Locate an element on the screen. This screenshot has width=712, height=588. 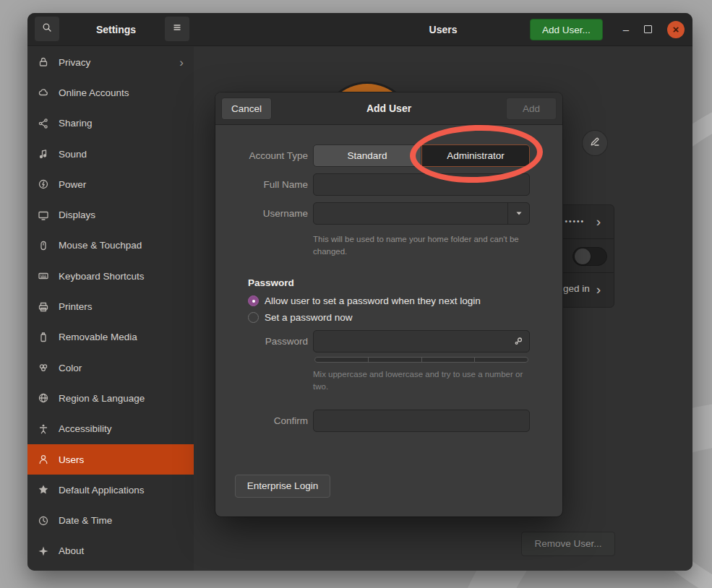
sidebar-item-displays: Displays is located at coordinates (111, 215).